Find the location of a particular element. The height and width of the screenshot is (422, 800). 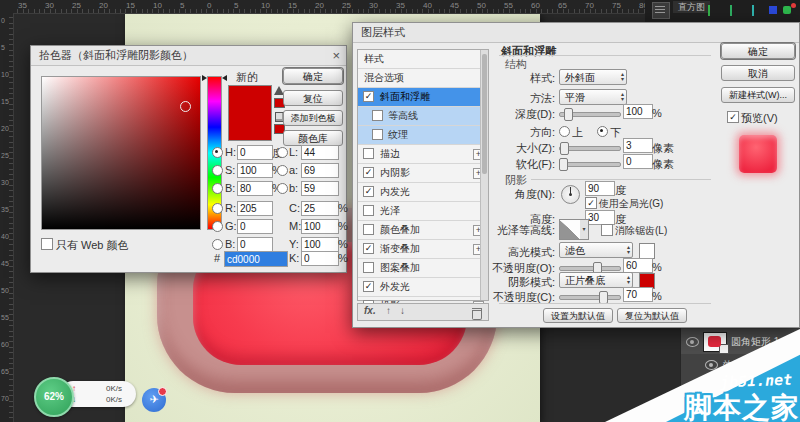

move-up-icon: ↑ is located at coordinates (388, 310).